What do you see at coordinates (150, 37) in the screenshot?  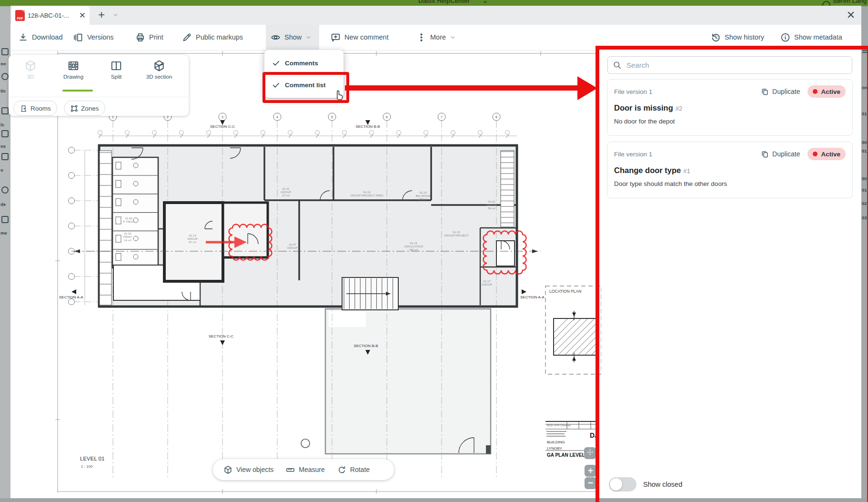 I see `print-button: Print` at bounding box center [150, 37].